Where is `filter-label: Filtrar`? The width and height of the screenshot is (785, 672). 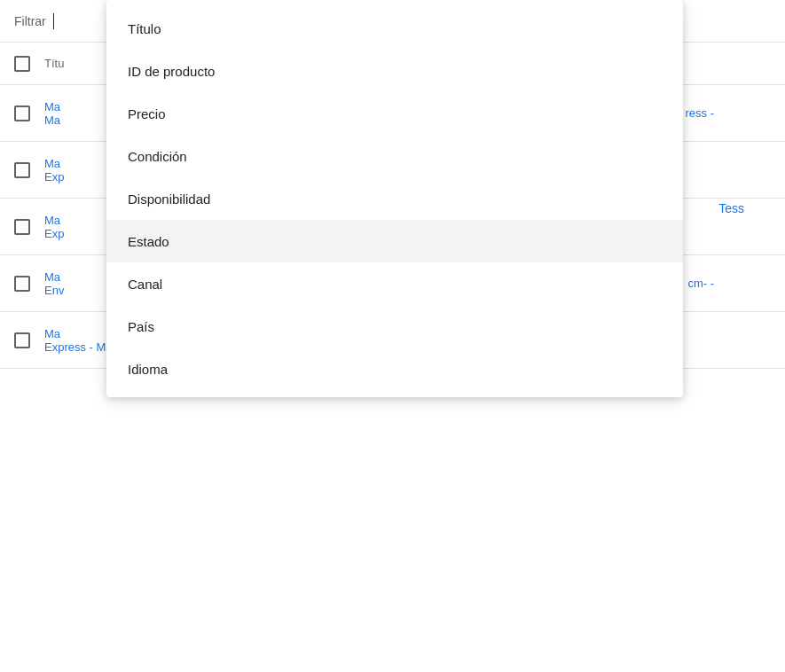 filter-label: Filtrar is located at coordinates (30, 21).